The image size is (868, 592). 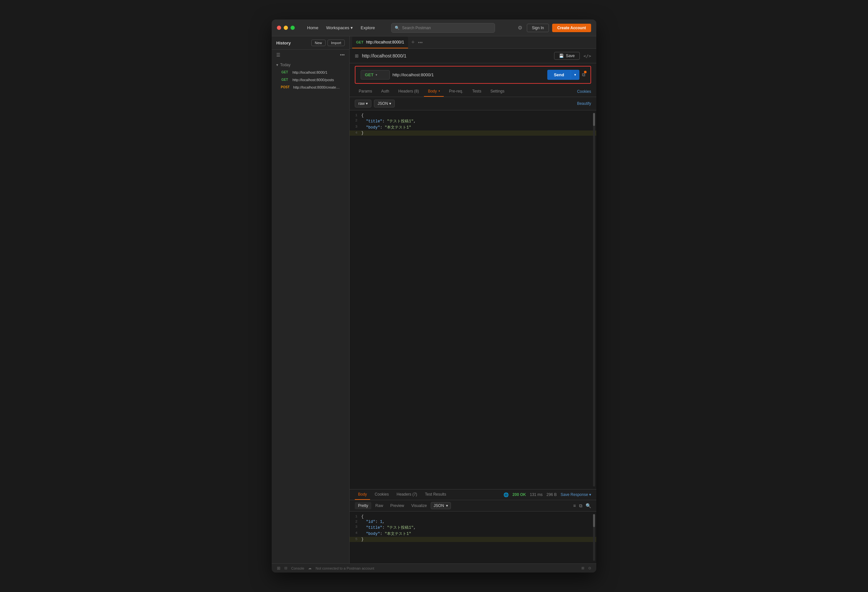 I want to click on sidebar-title: History, so click(x=284, y=43).